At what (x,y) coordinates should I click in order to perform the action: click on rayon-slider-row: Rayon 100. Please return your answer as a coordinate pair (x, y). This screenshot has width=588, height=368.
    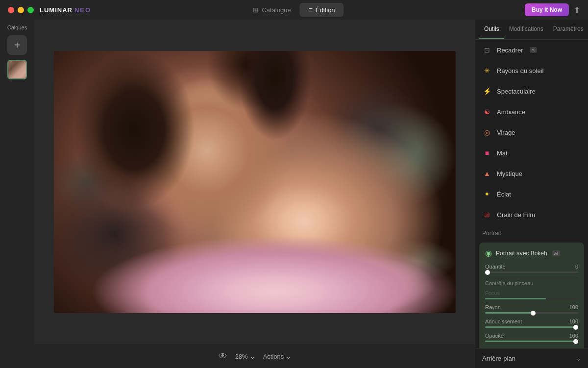
    Looking at the image, I should click on (532, 309).